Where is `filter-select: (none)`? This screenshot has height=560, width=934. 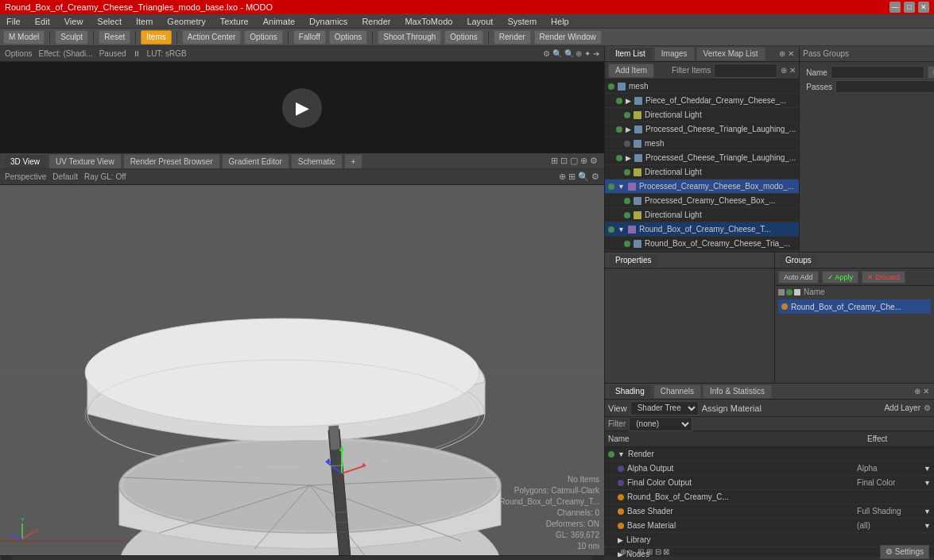 filter-select: (none) is located at coordinates (661, 424).